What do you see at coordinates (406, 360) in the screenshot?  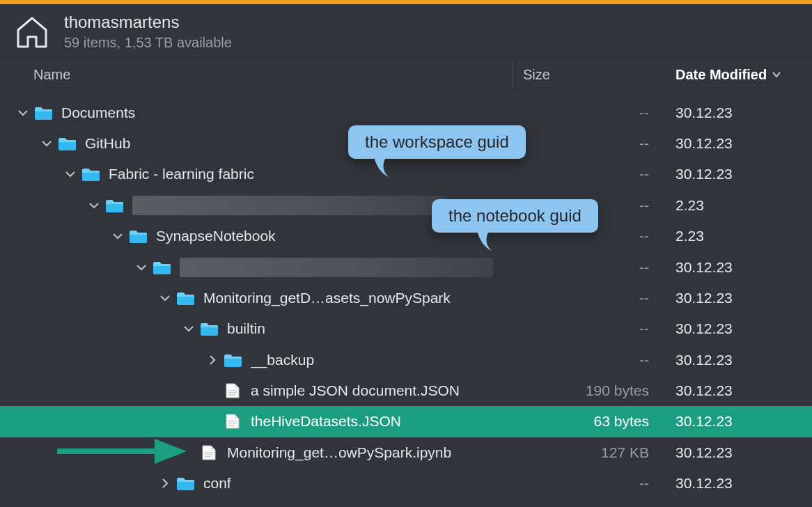 I see `folder-row: __backup--30.12.23` at bounding box center [406, 360].